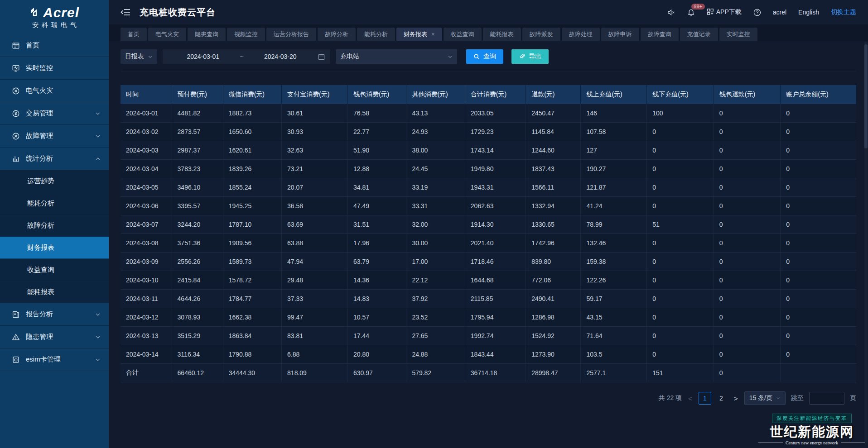 This screenshot has height=448, width=868. What do you see at coordinates (554, 299) in the screenshot?
I see `table-cell: 2490.41` at bounding box center [554, 299].